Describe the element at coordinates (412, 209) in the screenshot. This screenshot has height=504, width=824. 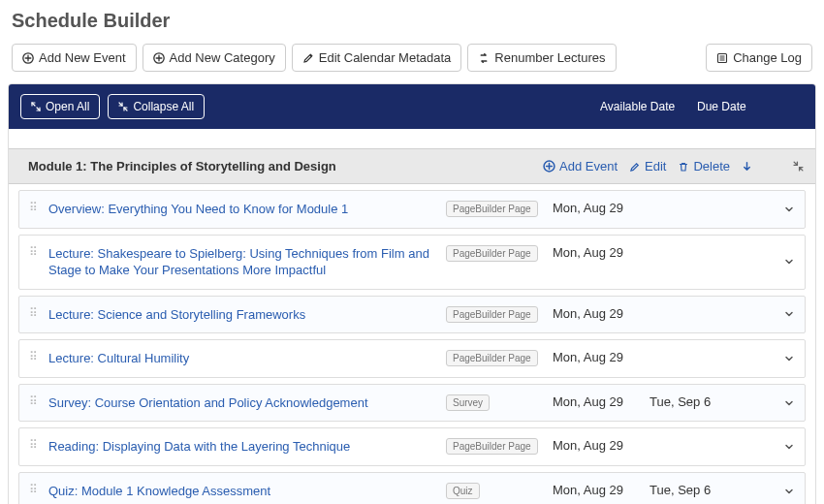
I see `schedule-item: ⠿ Overview: Everything You Need to Know …` at that location.